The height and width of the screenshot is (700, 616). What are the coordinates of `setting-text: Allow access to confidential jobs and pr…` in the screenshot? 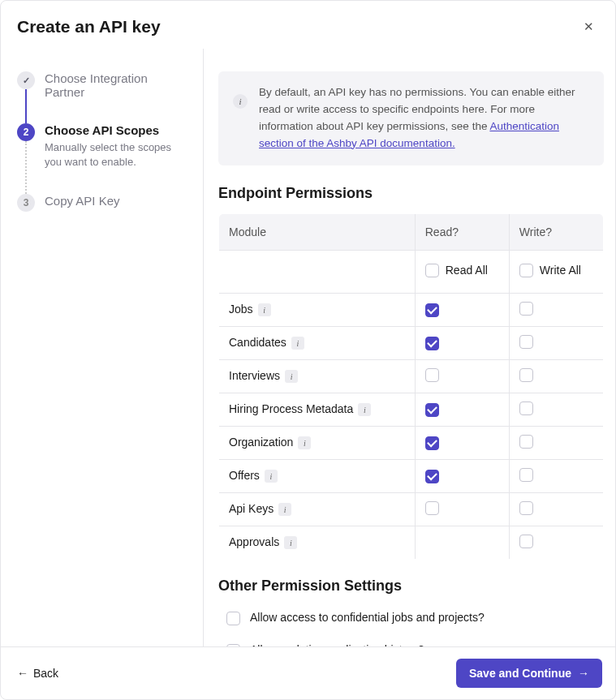 It's located at (423, 617).